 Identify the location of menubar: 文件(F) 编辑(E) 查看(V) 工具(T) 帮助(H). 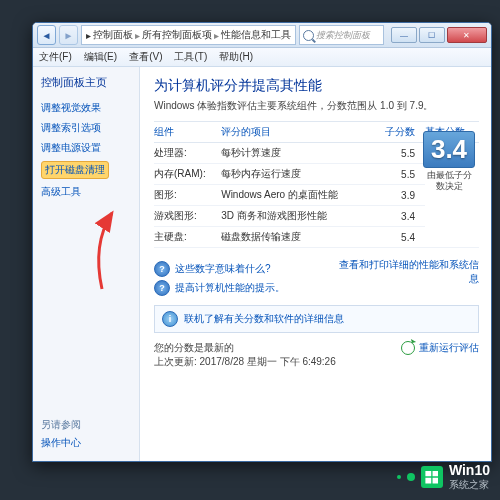
(262, 58).